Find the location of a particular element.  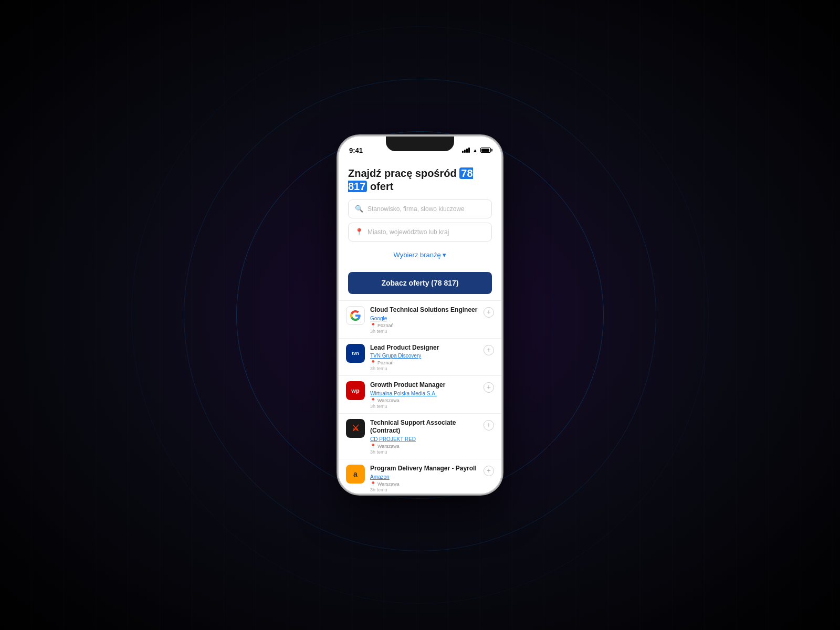

job-location-cdpr: Warszawa is located at coordinates (388, 446).